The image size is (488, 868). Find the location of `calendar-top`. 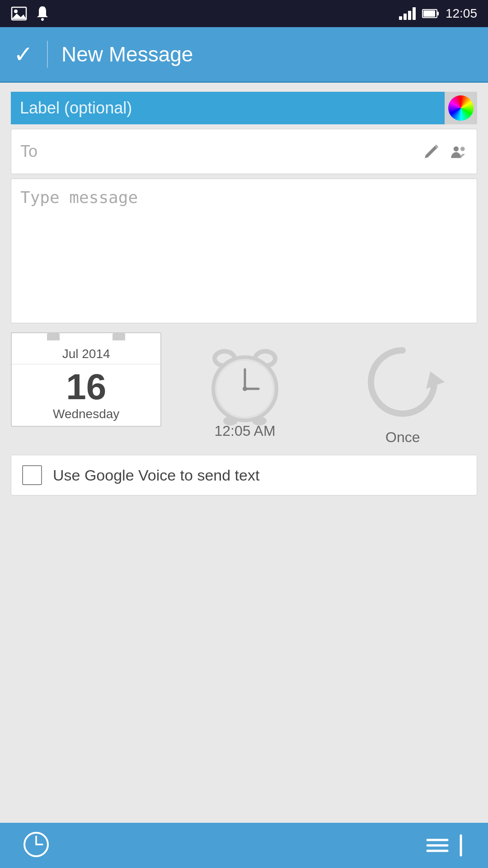

calendar-top is located at coordinates (86, 337).